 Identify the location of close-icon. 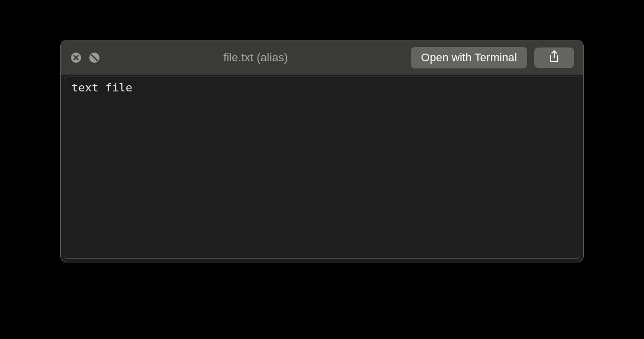
(76, 58).